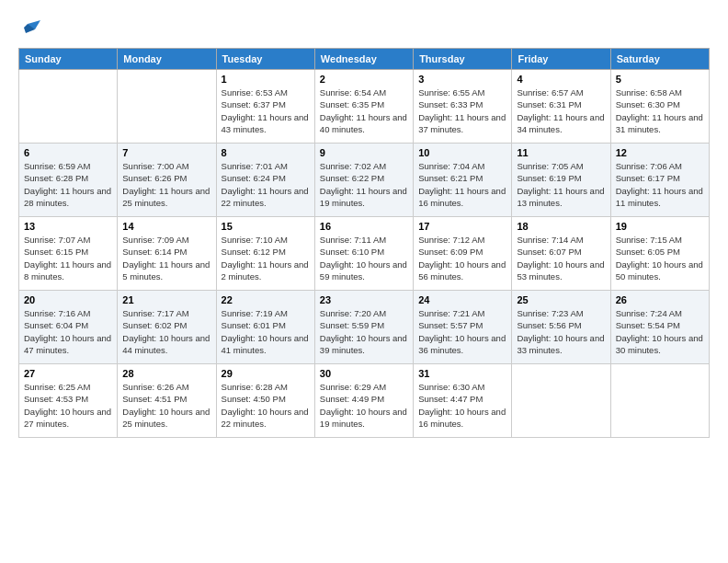 The height and width of the screenshot is (563, 728). Describe the element at coordinates (266, 110) in the screenshot. I see `day-info: Sunrise: 6:53 AM Sunset: 6:37 PM Dayligh…` at that location.